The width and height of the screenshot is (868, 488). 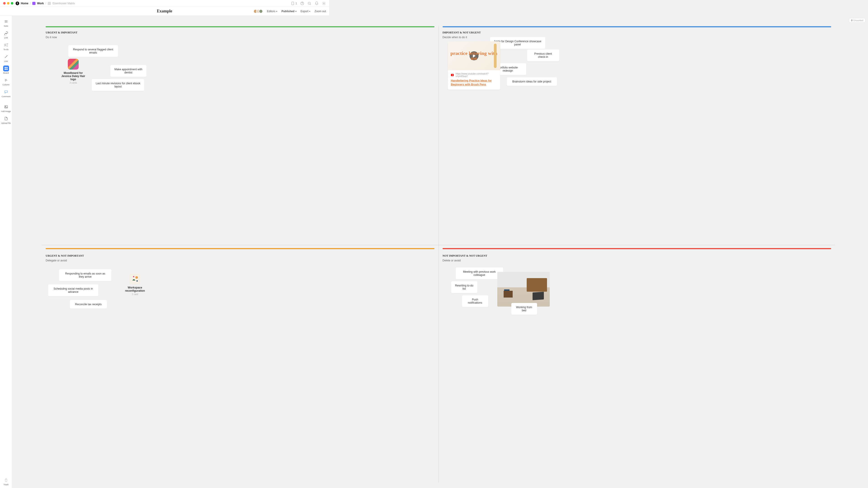 I want to click on card-count-value: 1, so click(x=296, y=3).